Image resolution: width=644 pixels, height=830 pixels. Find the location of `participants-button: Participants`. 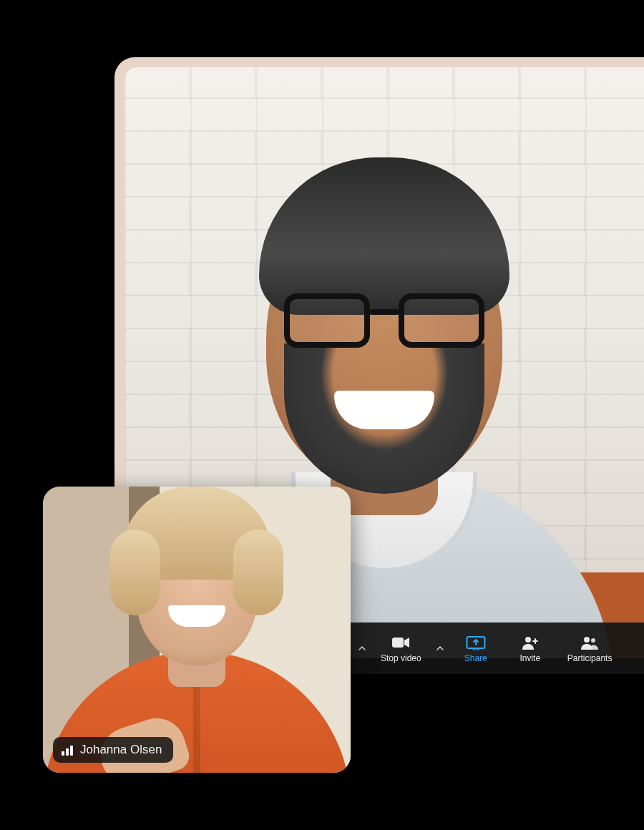

participants-button: Participants is located at coordinates (590, 648).